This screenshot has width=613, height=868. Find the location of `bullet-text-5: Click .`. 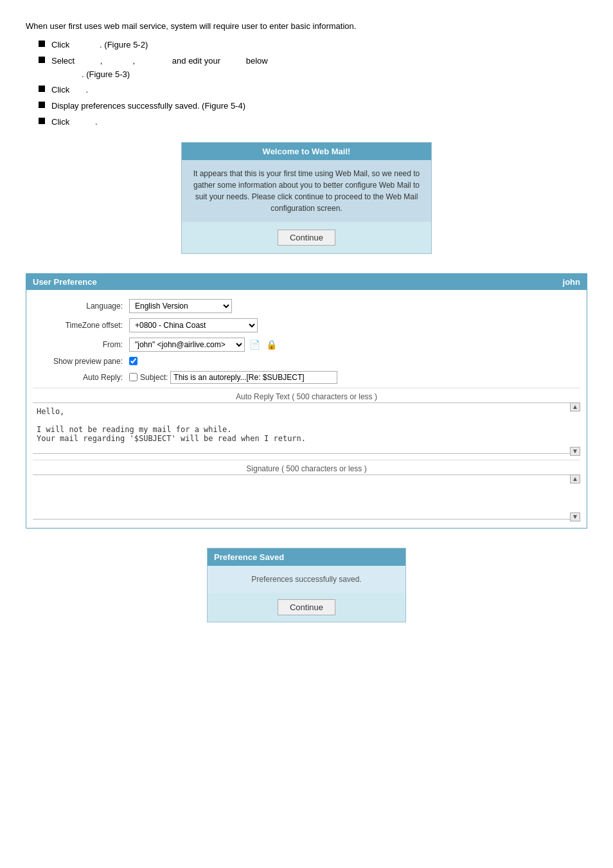

bullet-text-5: Click . is located at coordinates (75, 122).